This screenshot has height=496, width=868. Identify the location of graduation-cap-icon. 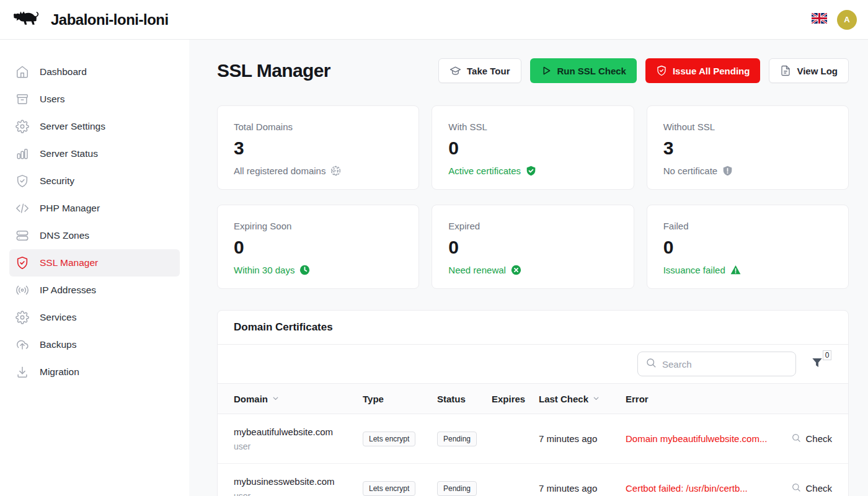
(455, 71).